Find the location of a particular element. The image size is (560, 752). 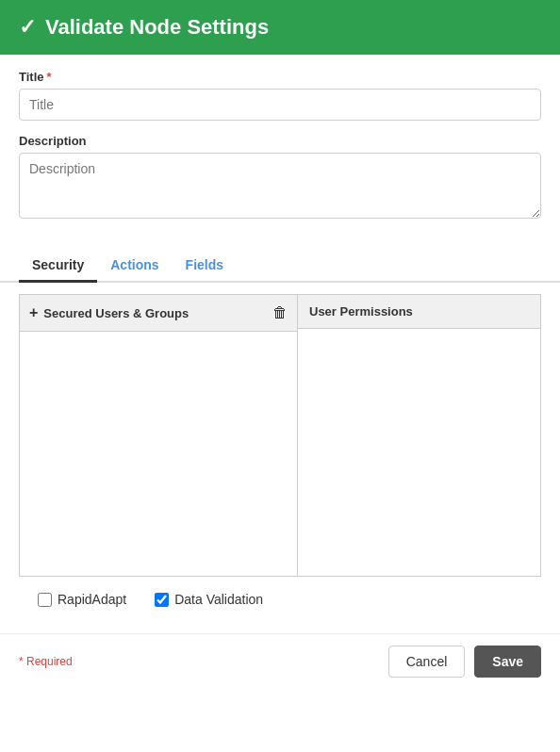

user-permissions-header: User Permissions is located at coordinates (419, 312).